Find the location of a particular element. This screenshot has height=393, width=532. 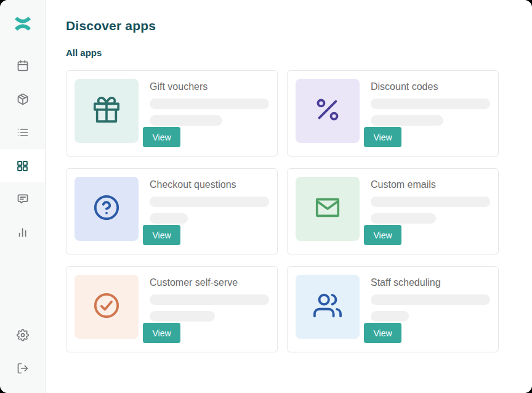

grid-icon is located at coordinates (22, 166).